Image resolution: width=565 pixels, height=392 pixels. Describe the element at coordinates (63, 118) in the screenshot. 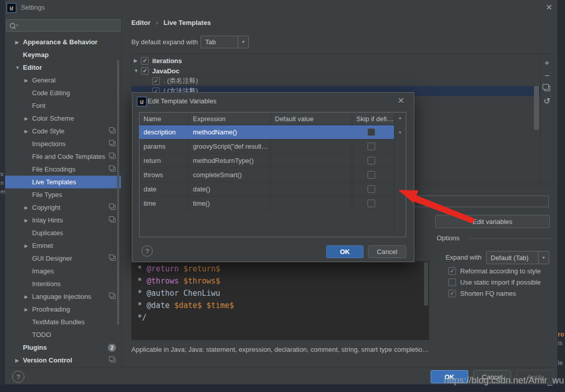

I see `sidebar-item-color-scheme: ▶Color Scheme` at that location.